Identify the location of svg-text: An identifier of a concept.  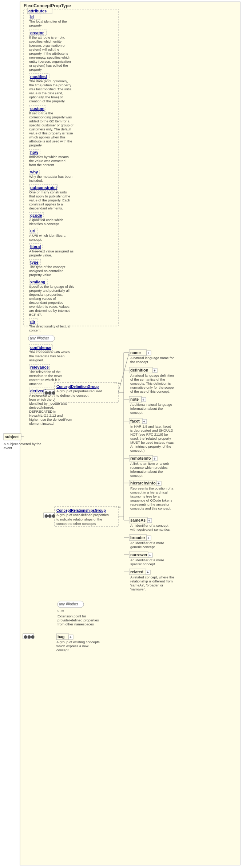
(149, 525).